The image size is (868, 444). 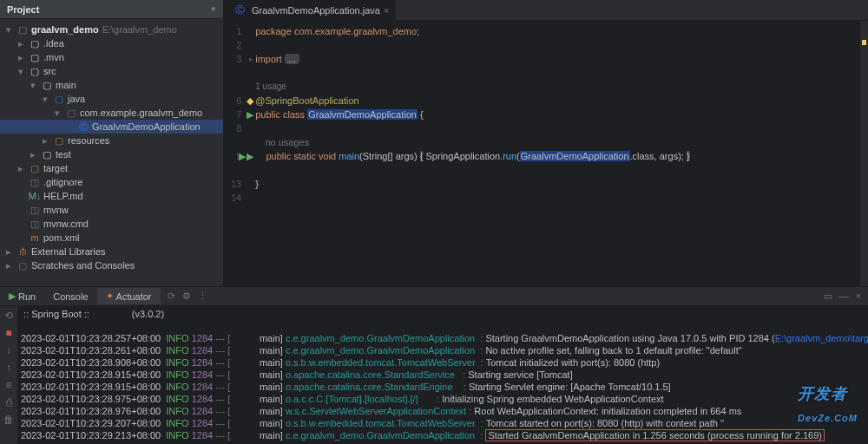 I want to click on tree-item: ▸▢test, so click(x=111, y=154).